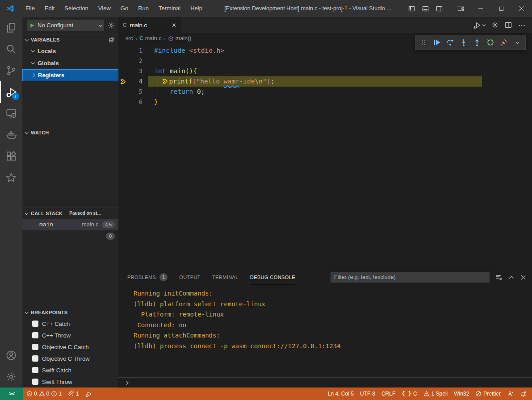 Image resolution: width=532 pixels, height=400 pixels. Describe the element at coordinates (11, 355) in the screenshot. I see `accounts-icon` at that location.